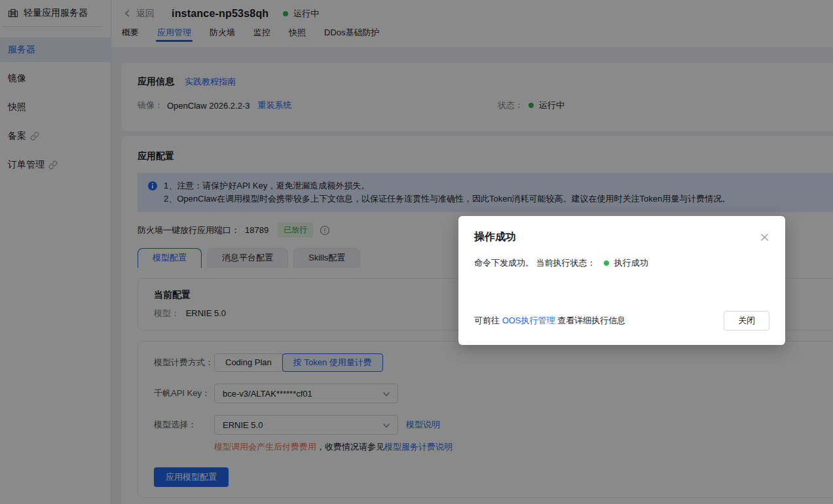 This screenshot has width=833, height=504. Describe the element at coordinates (495, 237) in the screenshot. I see `modal-title: 操作成功` at that location.